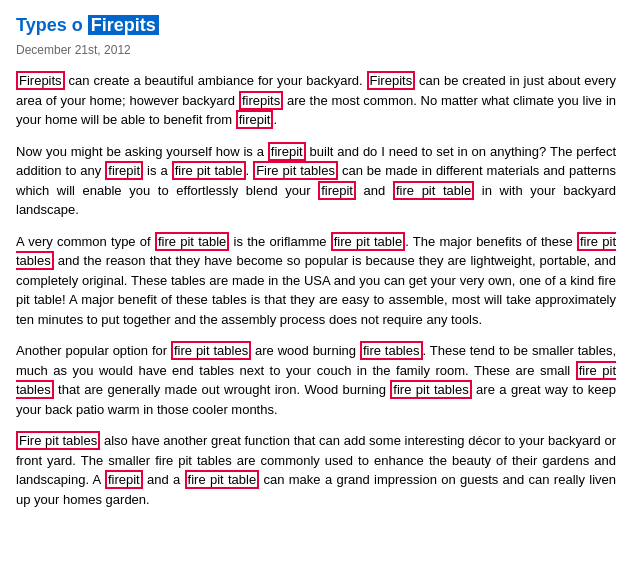 This screenshot has width=632, height=584. I want to click on title-highlighted: Firepits, so click(124, 25).